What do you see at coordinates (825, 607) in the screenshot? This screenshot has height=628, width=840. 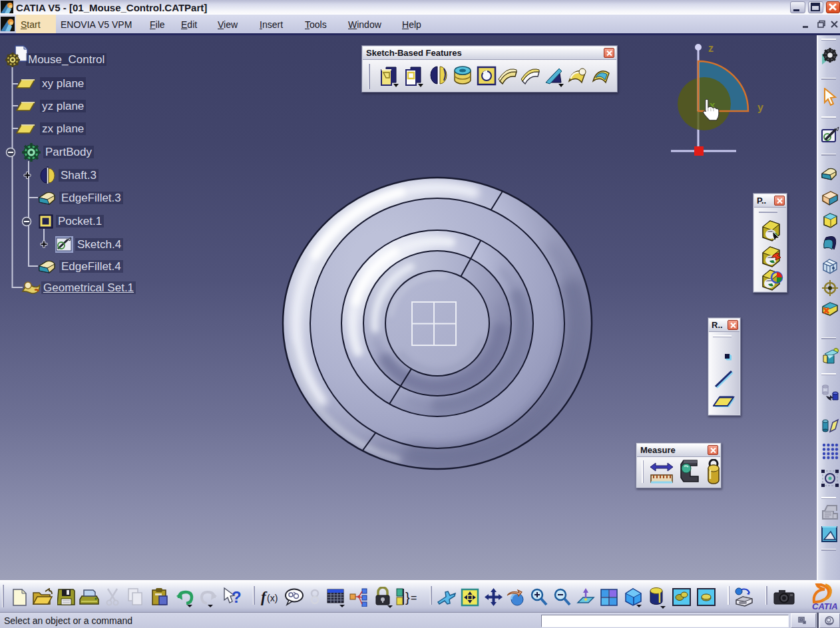 I see `svg-text: CATIA` at bounding box center [825, 607].